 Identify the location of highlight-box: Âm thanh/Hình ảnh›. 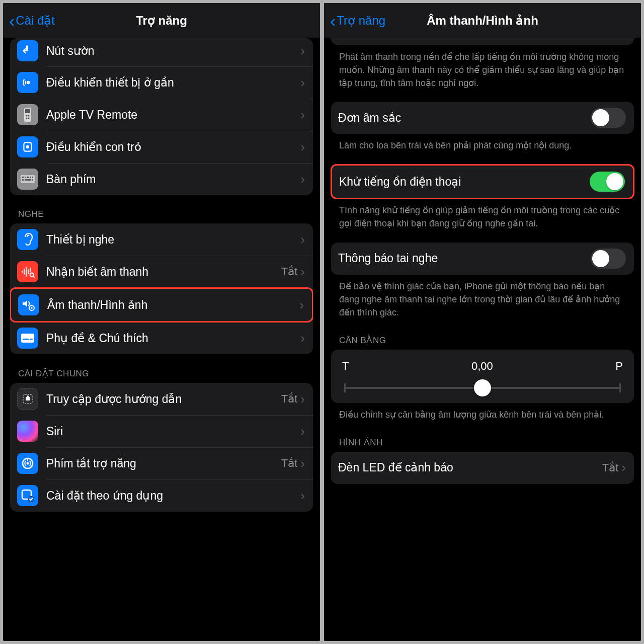
(162, 305).